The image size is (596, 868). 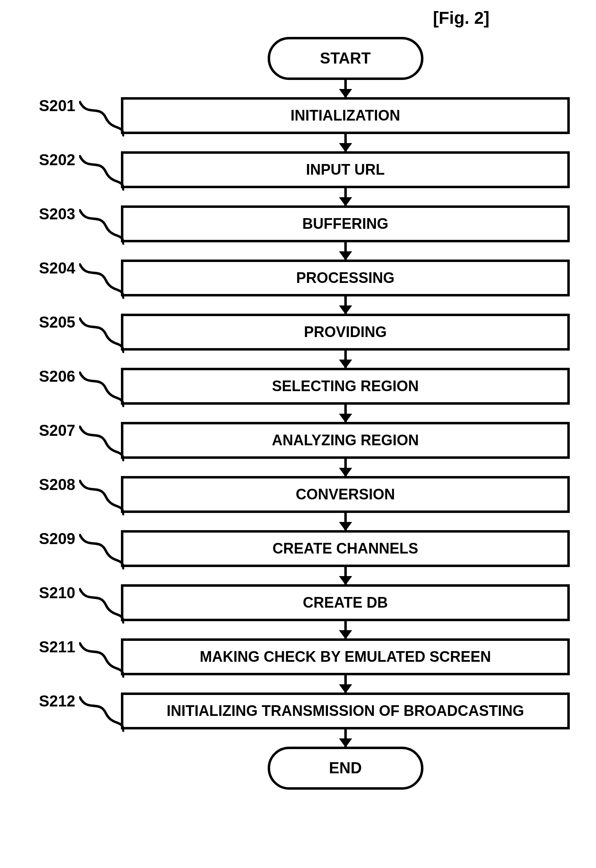 What do you see at coordinates (305, 116) in the screenshot?
I see `process-row: S201 INITIALIZATION` at bounding box center [305, 116].